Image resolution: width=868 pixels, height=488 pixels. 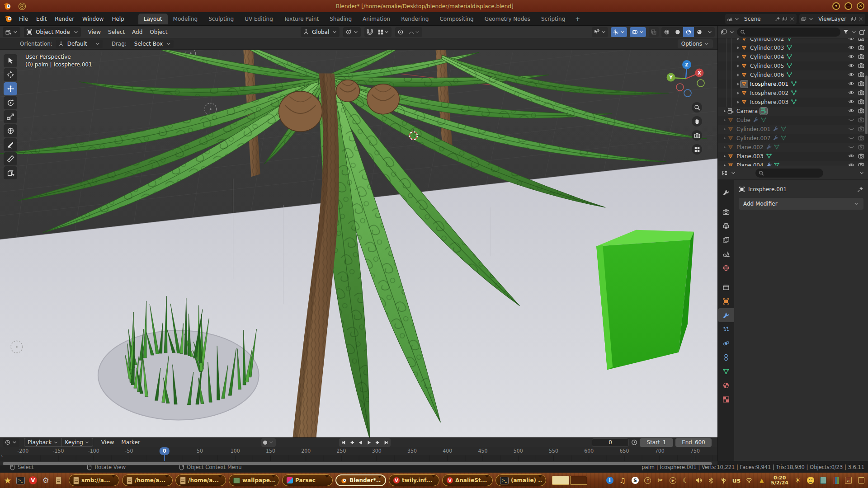 I want to click on task-button-smb-a-: smb://a..., so click(x=94, y=480).